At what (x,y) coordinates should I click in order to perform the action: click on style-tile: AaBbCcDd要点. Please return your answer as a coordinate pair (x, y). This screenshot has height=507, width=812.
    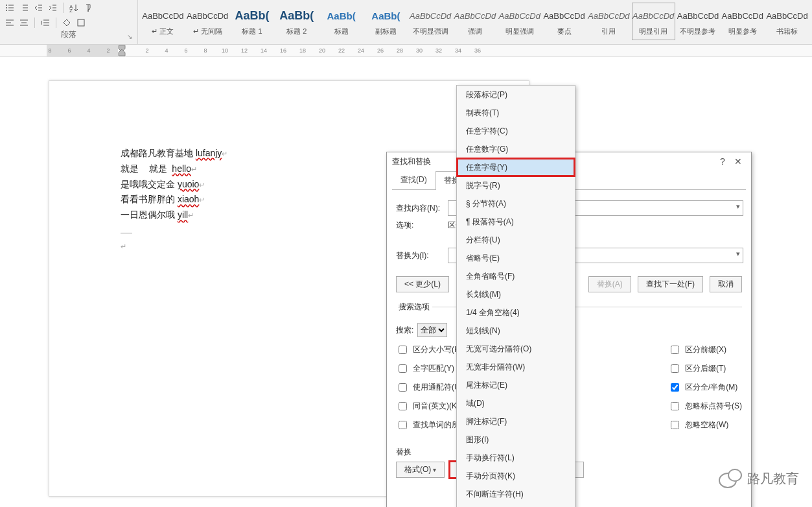
    Looking at the image, I should click on (564, 21).